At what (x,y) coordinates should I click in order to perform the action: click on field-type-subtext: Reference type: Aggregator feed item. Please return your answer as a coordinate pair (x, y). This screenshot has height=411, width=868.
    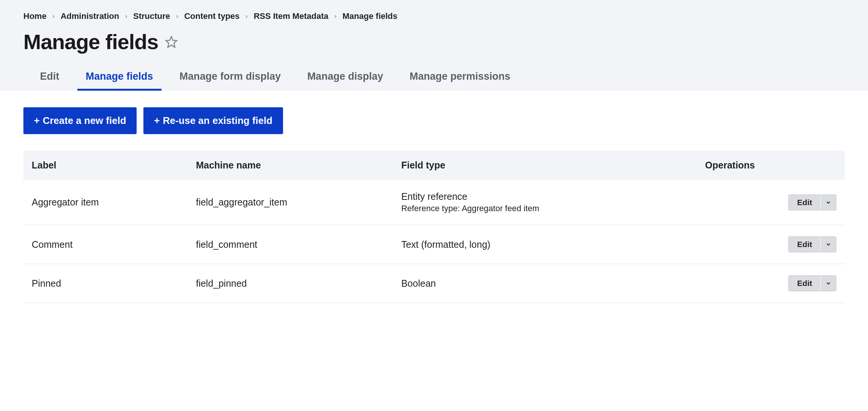
    Looking at the image, I should click on (545, 209).